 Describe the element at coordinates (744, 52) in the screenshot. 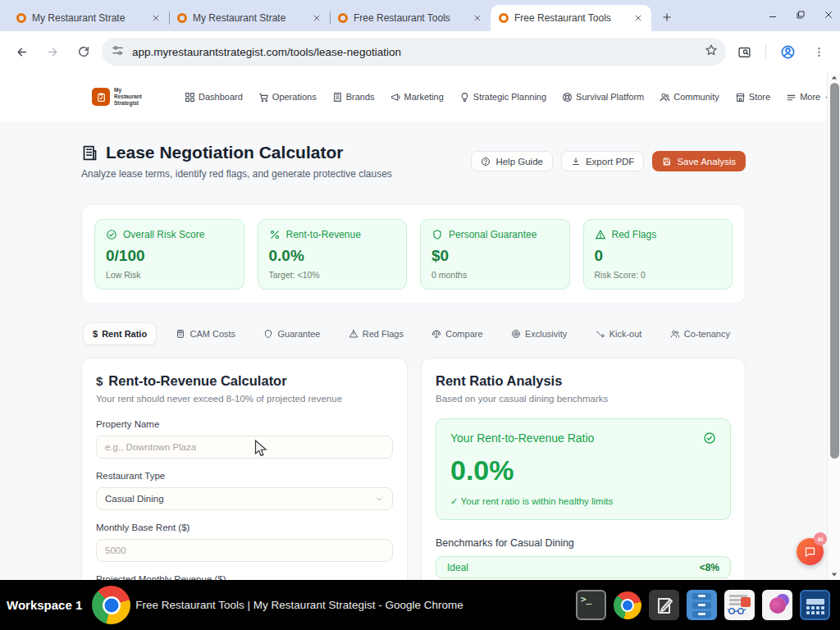

I see `search-sidebar-icon` at that location.